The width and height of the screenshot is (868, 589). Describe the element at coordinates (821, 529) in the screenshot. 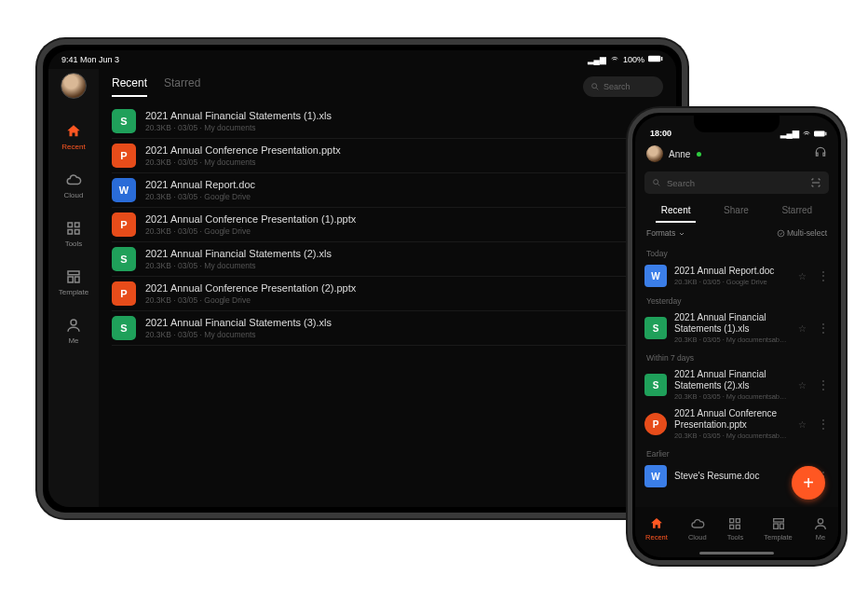

I see `tabbar-me: Me` at that location.